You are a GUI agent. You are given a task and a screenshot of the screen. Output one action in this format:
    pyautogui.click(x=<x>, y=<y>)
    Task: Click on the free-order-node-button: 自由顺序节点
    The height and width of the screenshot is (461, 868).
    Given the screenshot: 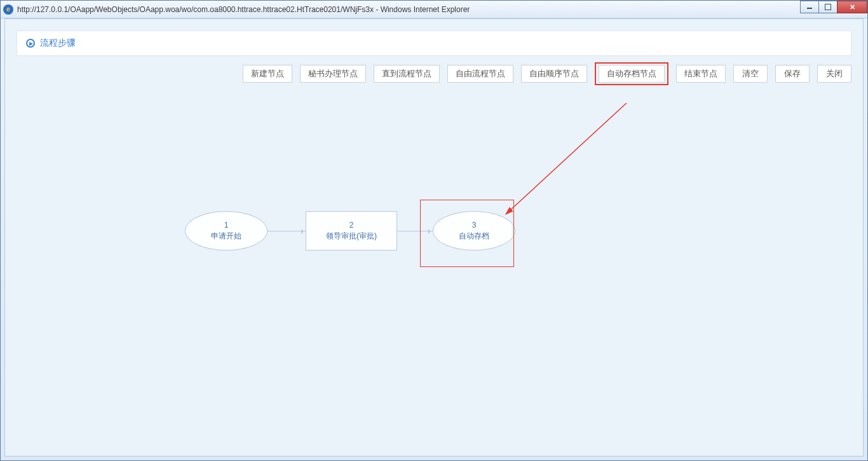 What is the action you would take?
    pyautogui.click(x=554, y=74)
    